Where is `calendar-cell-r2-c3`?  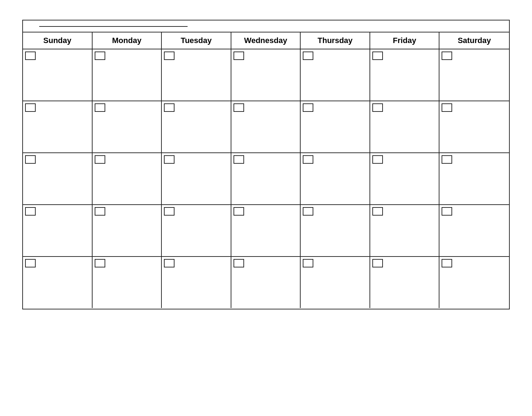 calendar-cell-r2-c3 is located at coordinates (196, 127).